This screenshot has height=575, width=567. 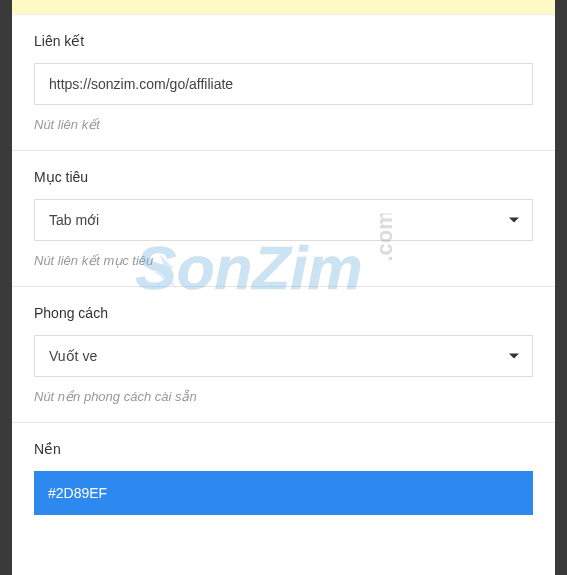 I want to click on background-label: Nền, so click(x=284, y=449).